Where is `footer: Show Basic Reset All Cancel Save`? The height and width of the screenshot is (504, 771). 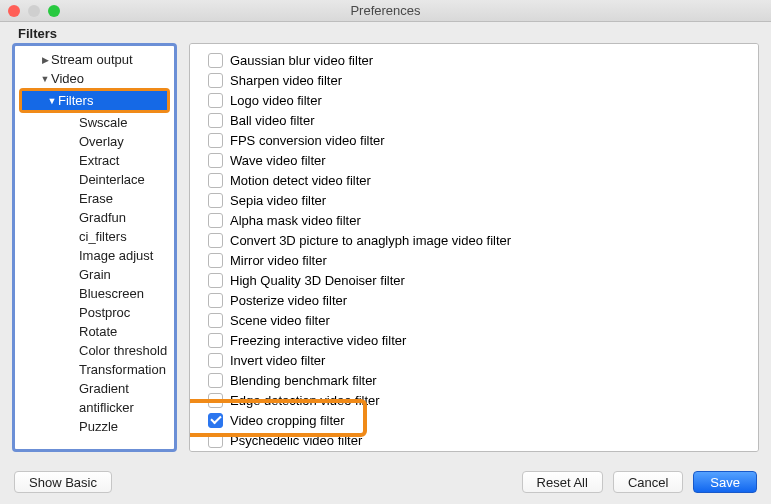 footer: Show Basic Reset All Cancel Save is located at coordinates (386, 482).